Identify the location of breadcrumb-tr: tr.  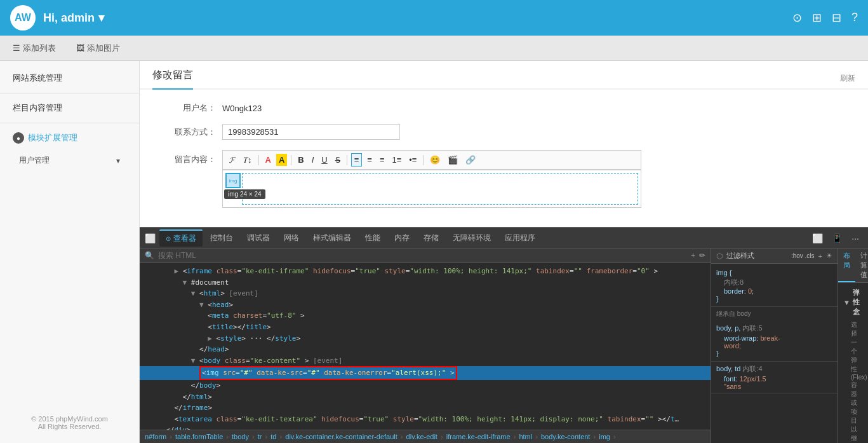
(260, 437).